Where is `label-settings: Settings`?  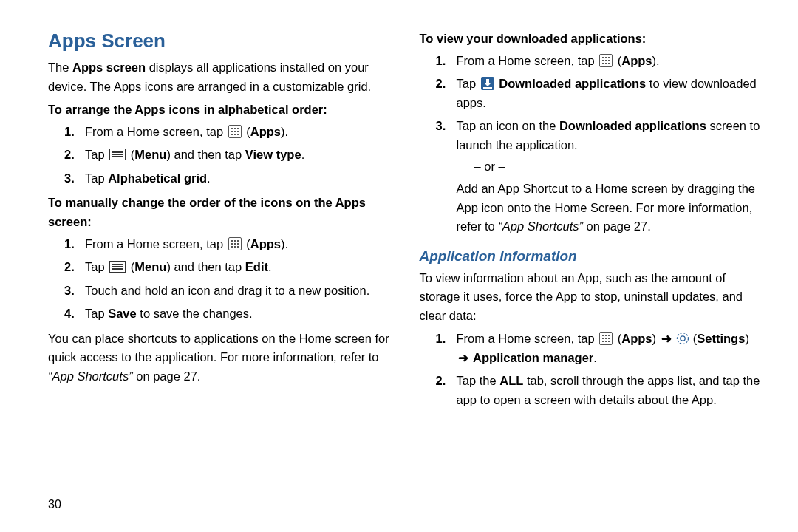
label-settings: Settings is located at coordinates (721, 338).